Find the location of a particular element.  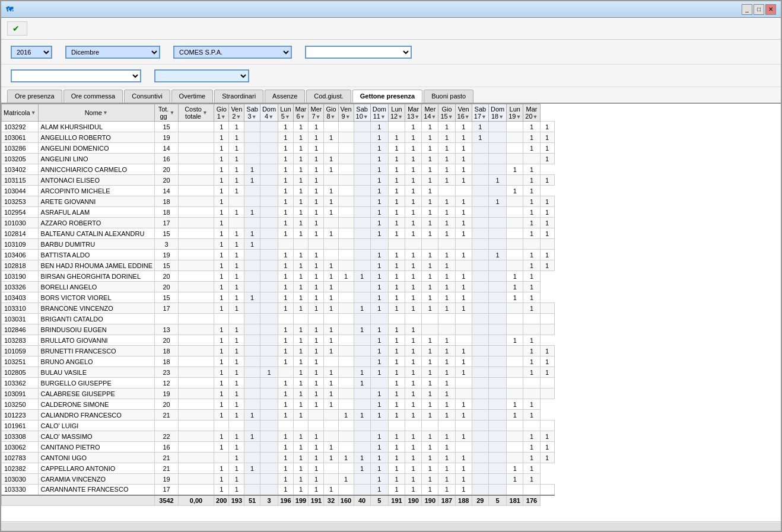

th-dom4: Dom4▼ is located at coordinates (269, 113).